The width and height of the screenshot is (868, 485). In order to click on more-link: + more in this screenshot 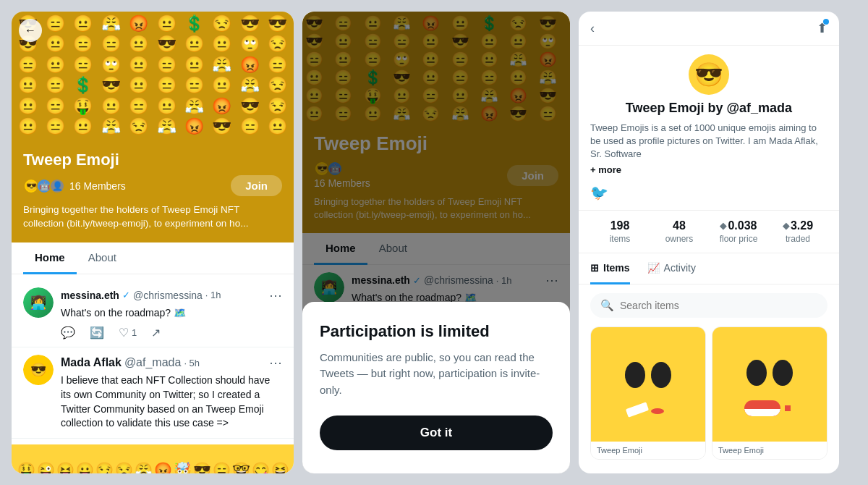, I will do `click(709, 172)`.